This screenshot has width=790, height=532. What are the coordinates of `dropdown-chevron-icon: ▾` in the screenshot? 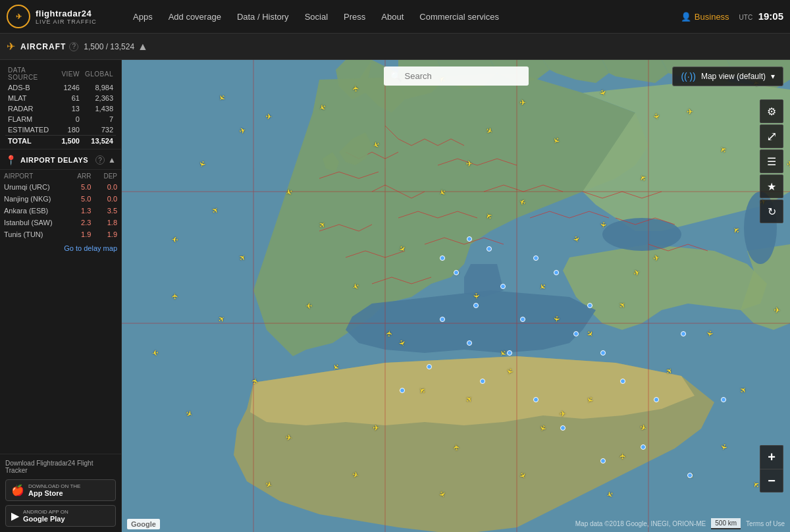 It's located at (773, 76).